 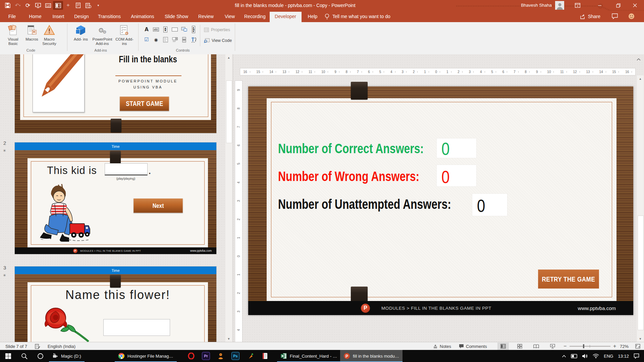 I want to click on taskbar-item-hostinger: Hostinger File Manag…, so click(x=146, y=356).